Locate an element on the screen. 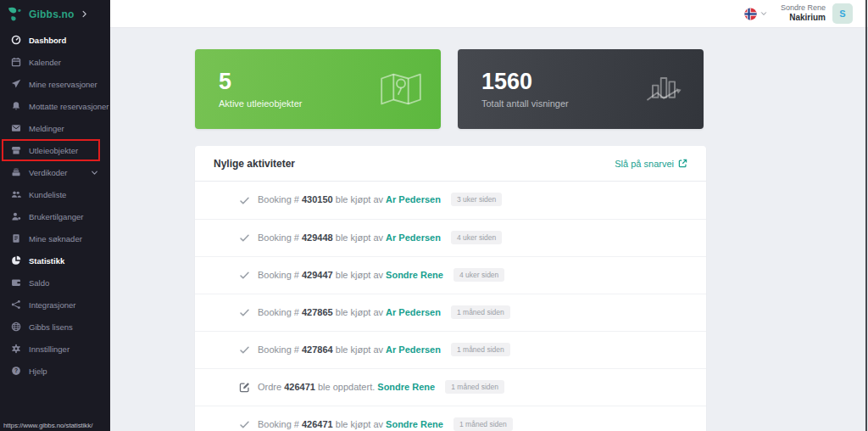 Image resolution: width=868 pixels, height=431 pixels. wallet-icon is located at coordinates (16, 283).